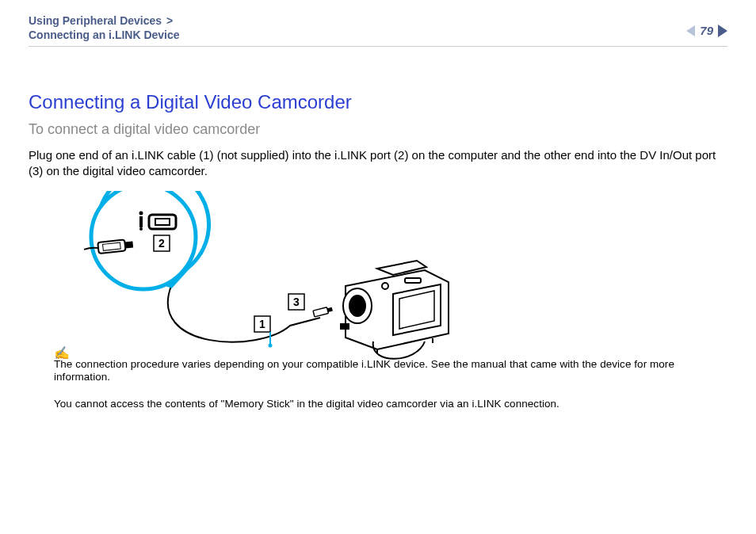 The image size is (756, 534). What do you see at coordinates (262, 324) in the screenshot?
I see `svg-text: 1` at bounding box center [262, 324].